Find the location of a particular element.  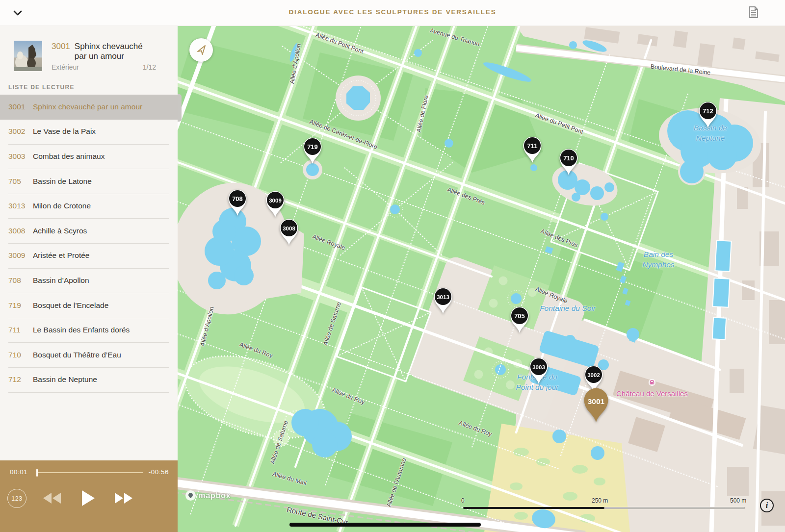

playlist-item-number: 3013 is located at coordinates (21, 206).